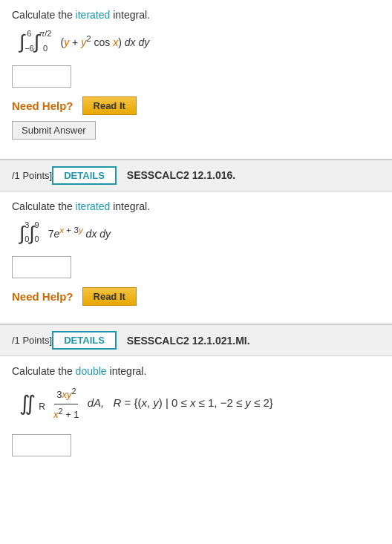  I want to click on outer-integral-2: ∫, so click(22, 232).